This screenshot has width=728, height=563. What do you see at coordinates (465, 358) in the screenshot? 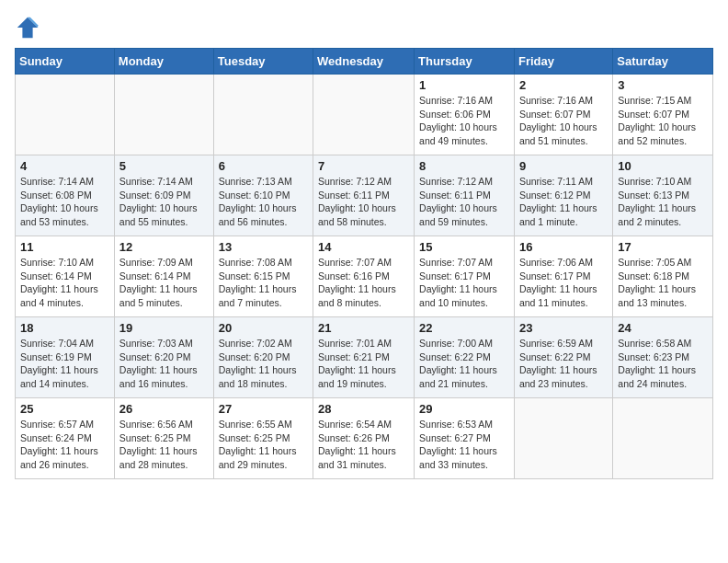
I see `calendar-cell: 22Sunrise: 7:00 AM Sunset: 6:22 PM Dayli…` at bounding box center [465, 358].